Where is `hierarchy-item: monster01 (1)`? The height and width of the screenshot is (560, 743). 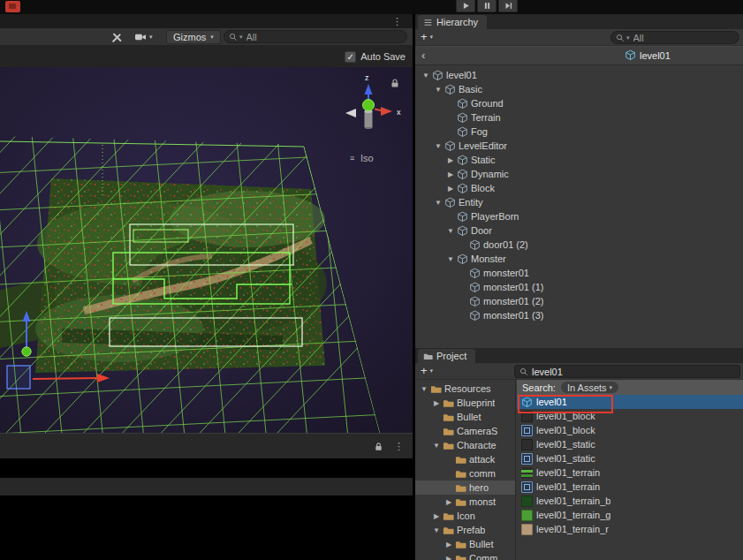 hierarchy-item: monster01 (1) is located at coordinates (580, 287).